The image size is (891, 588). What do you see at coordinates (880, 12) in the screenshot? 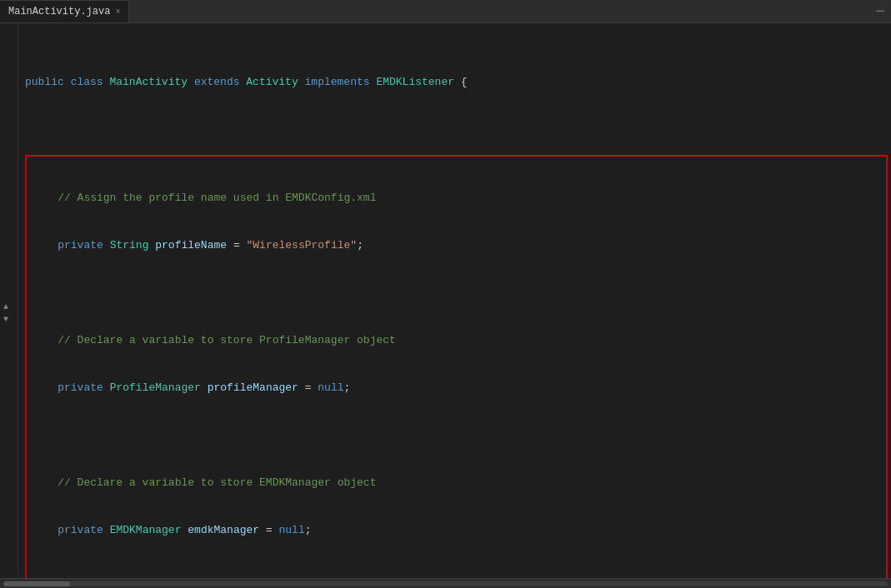
I see `minimize-button: ─` at bounding box center [880, 12].